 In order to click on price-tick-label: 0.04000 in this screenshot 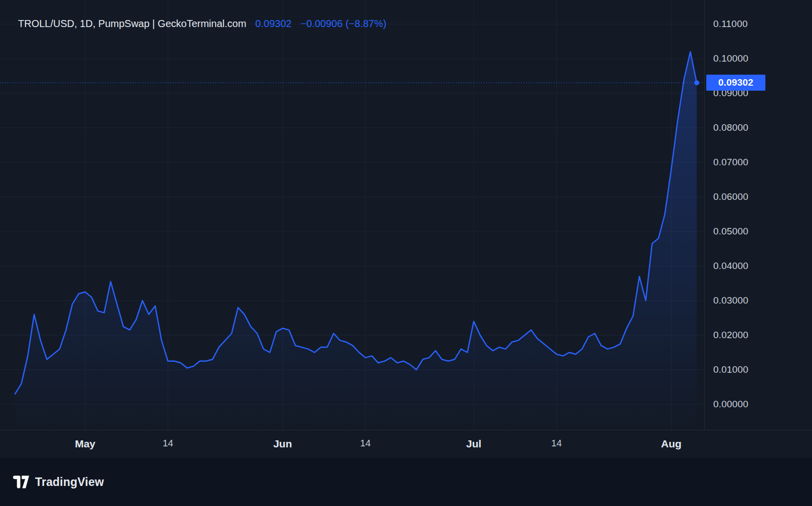, I will do `click(731, 266)`.